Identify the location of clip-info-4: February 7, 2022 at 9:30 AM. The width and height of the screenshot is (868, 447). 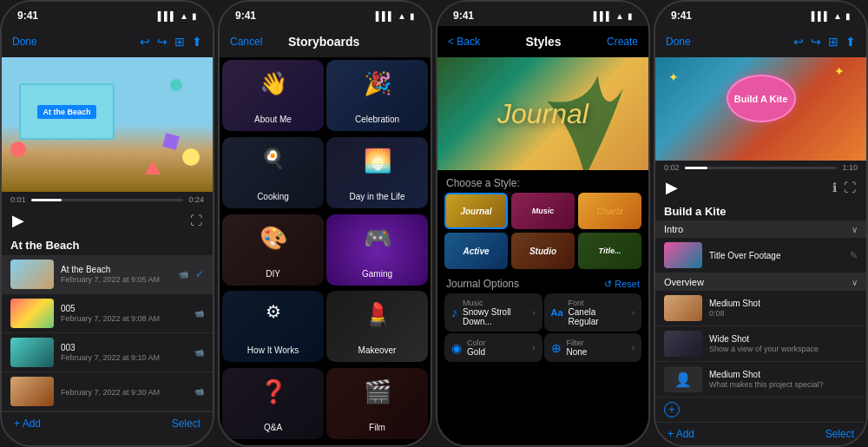
(124, 392).